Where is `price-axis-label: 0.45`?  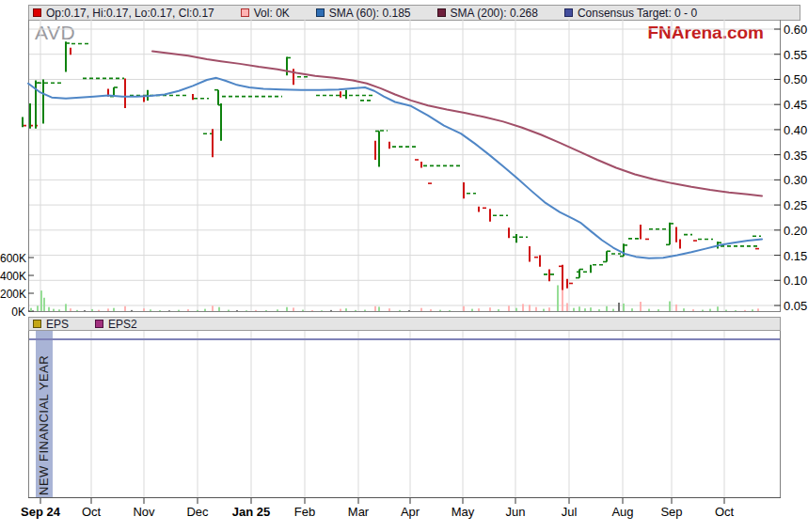 price-axis-label: 0.45 is located at coordinates (796, 105).